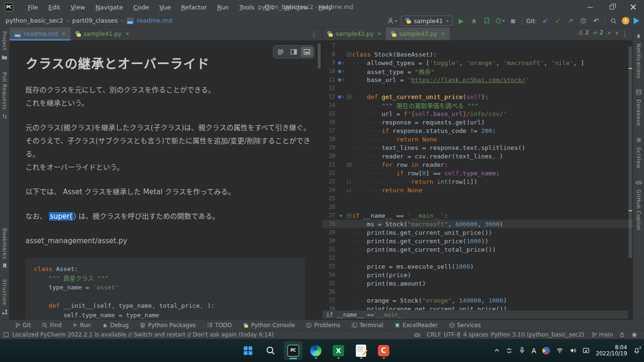  What do you see at coordinates (40, 34) in the screenshot?
I see `tab-readme.md: MDreadme.md✕` at bounding box center [40, 34].